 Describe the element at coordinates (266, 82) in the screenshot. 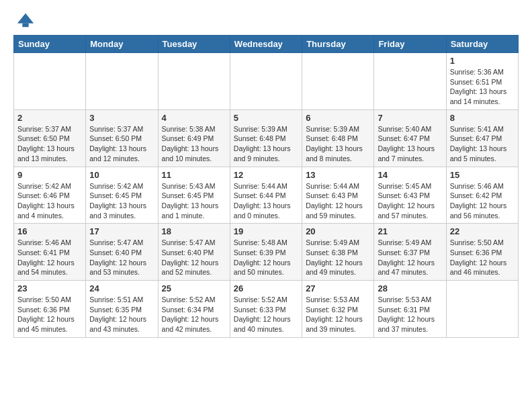

I see `calendar-week-1: 1Sunrise: 5:36 AMSunset: 6:51 PMDaylight…` at that location.